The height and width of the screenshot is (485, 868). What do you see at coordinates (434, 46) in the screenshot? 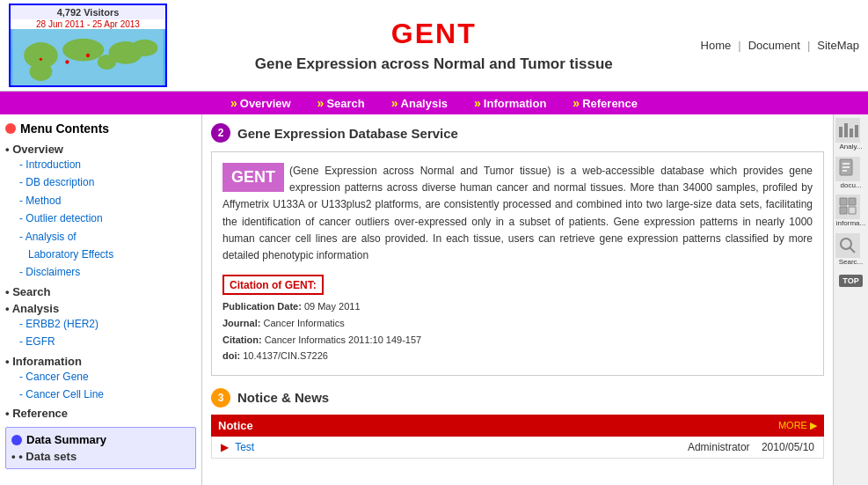
I see `site-title-area: GENT Gene Expression across Normal and T…` at bounding box center [434, 46].